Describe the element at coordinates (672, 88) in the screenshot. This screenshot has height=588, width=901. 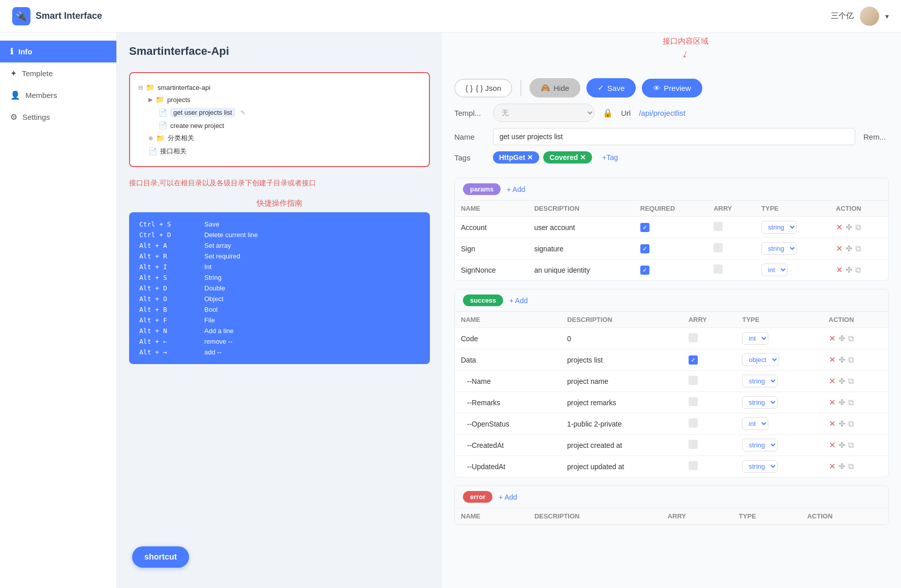
I see `preview-button: 👁 Preview` at that location.